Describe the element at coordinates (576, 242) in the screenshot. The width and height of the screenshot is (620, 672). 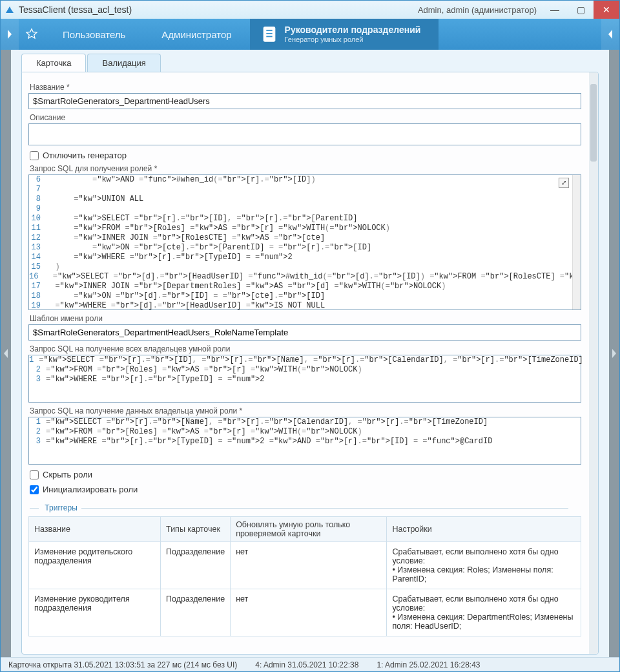
I see `code-scrollbar` at that location.